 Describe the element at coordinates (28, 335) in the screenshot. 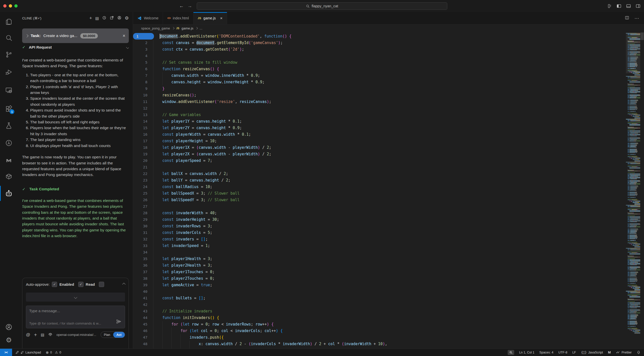

I see `add-context-icon: @` at that location.